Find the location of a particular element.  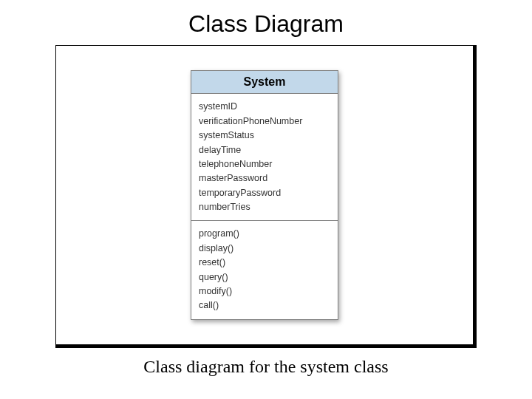

uml-class-name: System is located at coordinates (265, 83).